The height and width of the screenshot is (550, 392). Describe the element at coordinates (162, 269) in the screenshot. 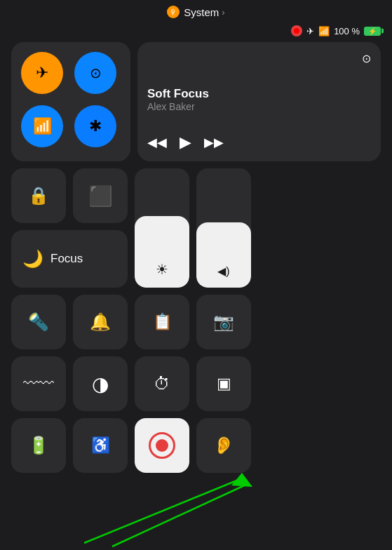

I see `brightness-icon: ☀` at that location.